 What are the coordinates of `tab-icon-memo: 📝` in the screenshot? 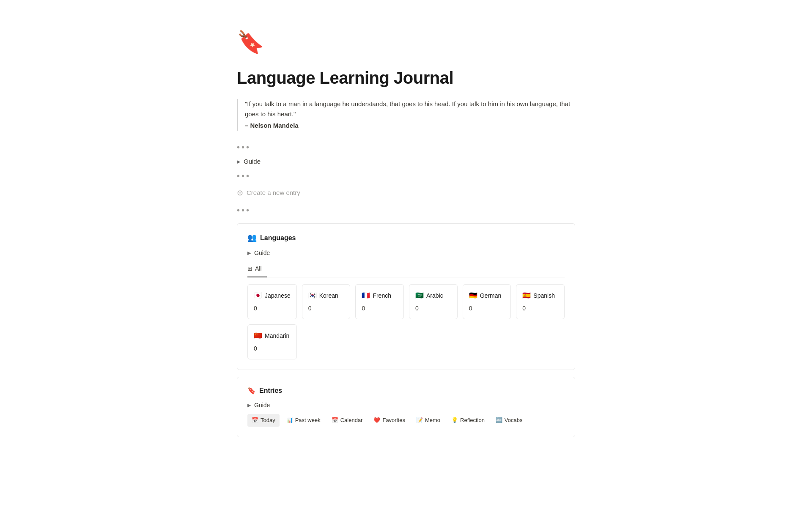 It's located at (420, 420).